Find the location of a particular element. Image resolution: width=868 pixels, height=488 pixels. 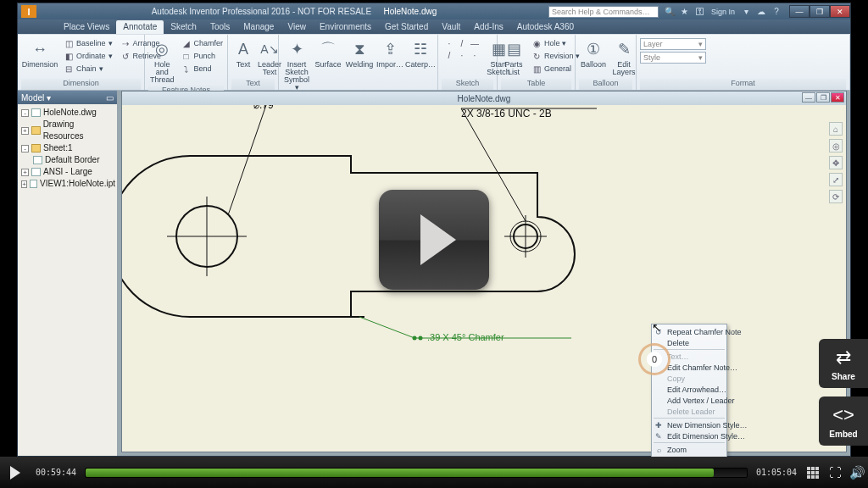

chapters-button is located at coordinates (813, 473).